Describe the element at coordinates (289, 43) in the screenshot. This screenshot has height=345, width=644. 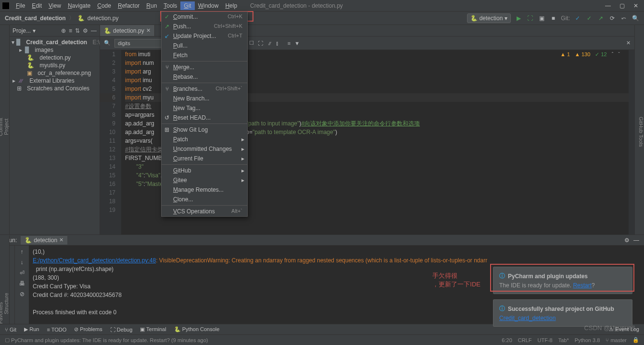
I see `settings-icon: ≡` at that location.